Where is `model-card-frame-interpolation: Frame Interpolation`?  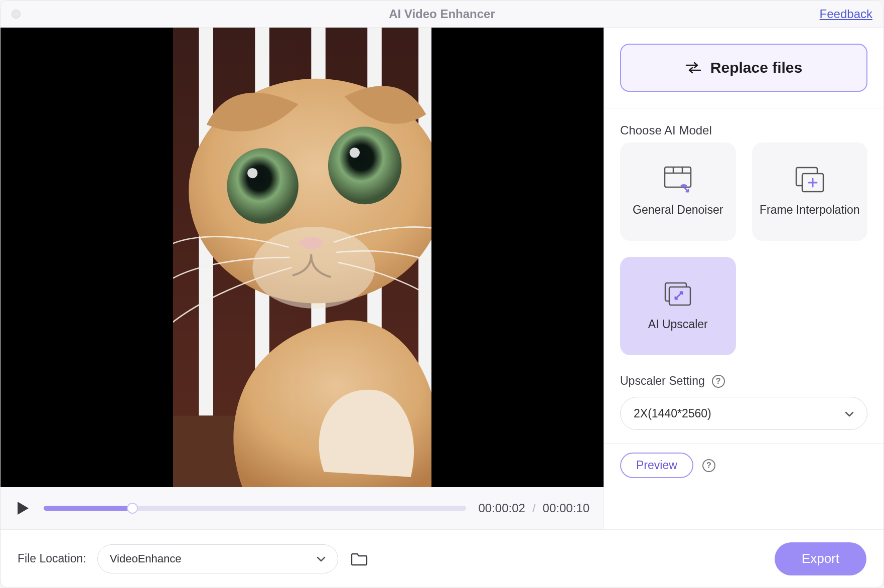
model-card-frame-interpolation: Frame Interpolation is located at coordinates (810, 192).